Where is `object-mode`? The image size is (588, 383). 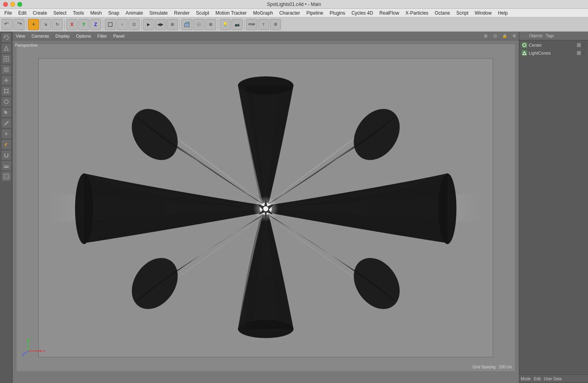 object-mode is located at coordinates (110, 25).